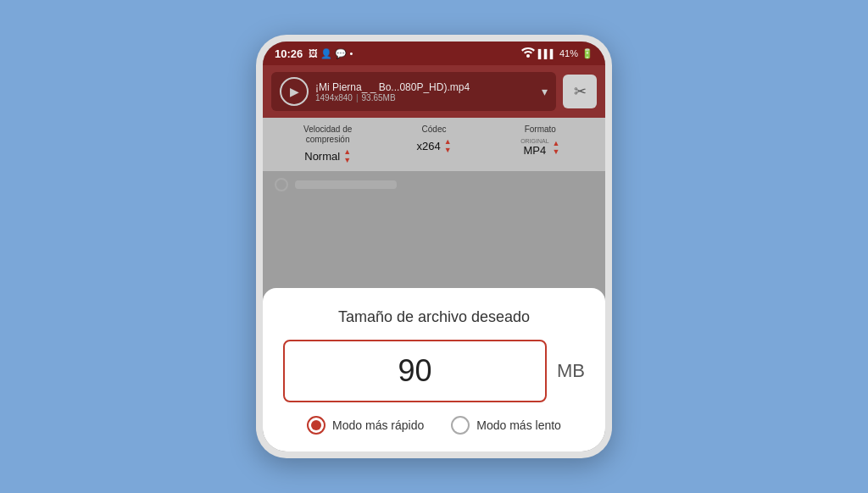 The height and width of the screenshot is (493, 868). Describe the element at coordinates (558, 53) in the screenshot. I see `status-right-icons: ▌▌▌ 41% 🔋` at that location.